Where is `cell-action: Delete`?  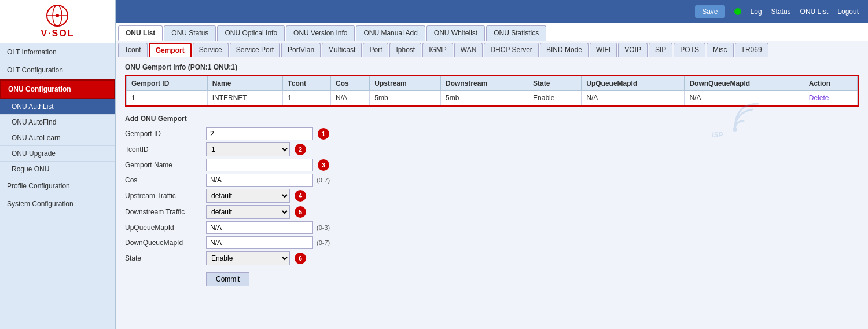
cell-action: Delete is located at coordinates (830, 98).